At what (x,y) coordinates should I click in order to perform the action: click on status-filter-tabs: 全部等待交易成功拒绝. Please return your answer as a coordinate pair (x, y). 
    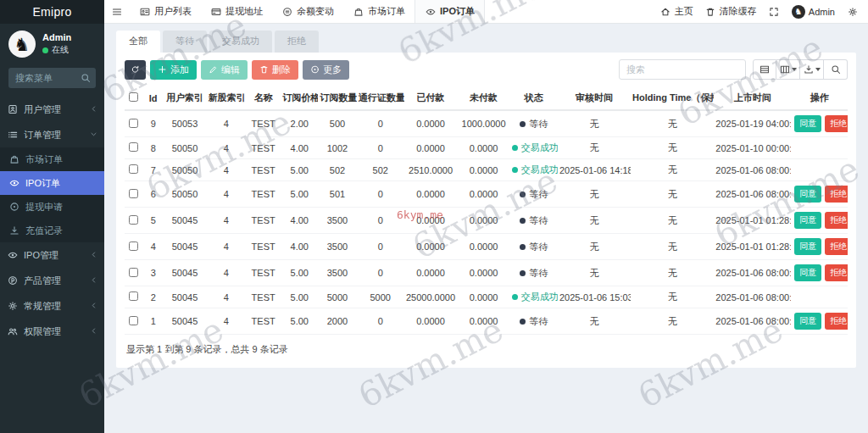
    Looking at the image, I should click on (487, 42).